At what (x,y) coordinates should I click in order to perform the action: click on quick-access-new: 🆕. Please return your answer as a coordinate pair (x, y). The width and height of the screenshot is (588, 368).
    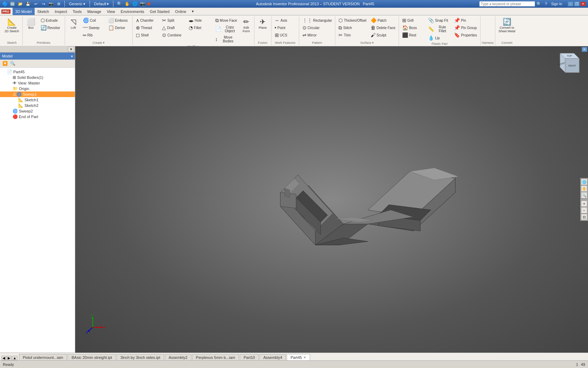
    Looking at the image, I should click on (13, 4).